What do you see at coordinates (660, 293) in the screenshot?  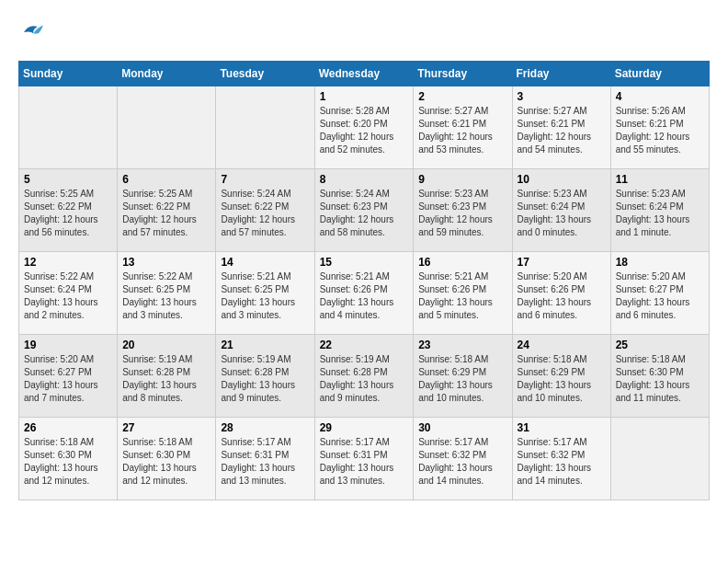 I see `day-cell: 18Sunrise: 5:20 AM Sunset: 6:27 PM Dayli…` at bounding box center [660, 293].